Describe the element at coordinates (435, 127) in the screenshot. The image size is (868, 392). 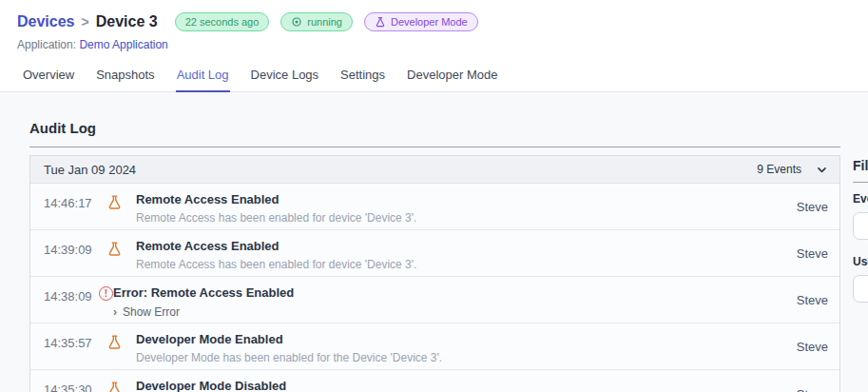
I see `page-title: Audit Log` at that location.